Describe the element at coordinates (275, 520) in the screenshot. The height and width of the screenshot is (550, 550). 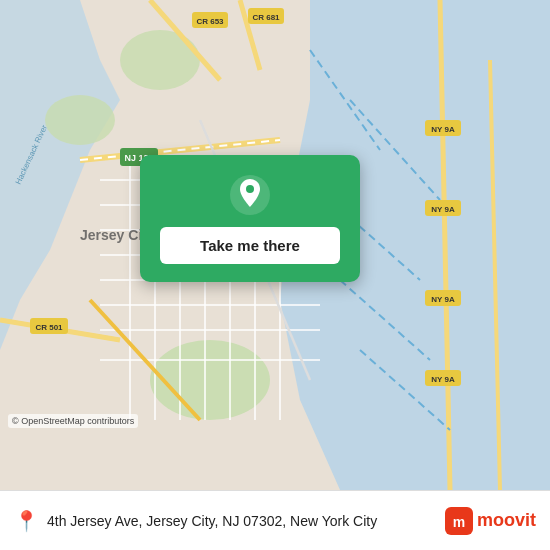
I see `bottom-bar: 📍 4th Jersey Ave, Jersey City, NJ 07302,…` at that location.